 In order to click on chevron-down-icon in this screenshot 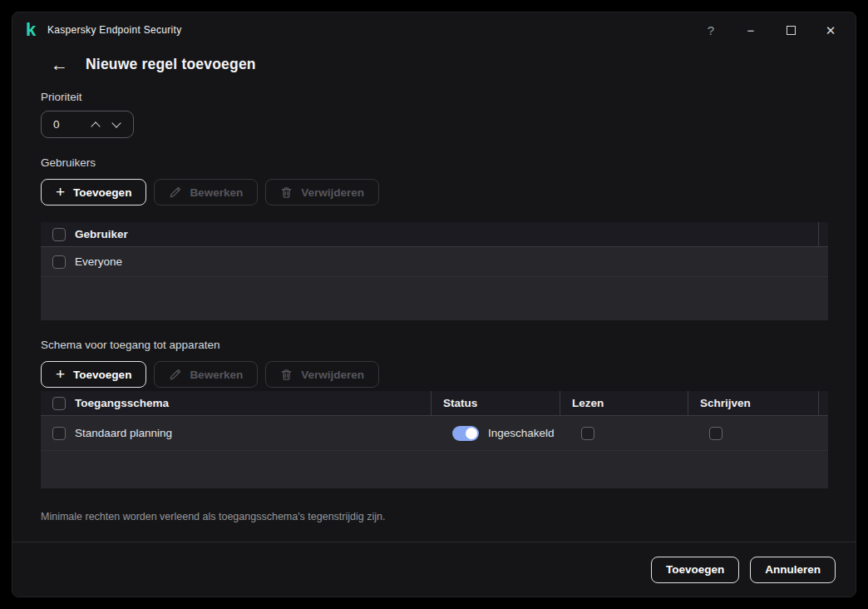, I will do `click(116, 123)`.